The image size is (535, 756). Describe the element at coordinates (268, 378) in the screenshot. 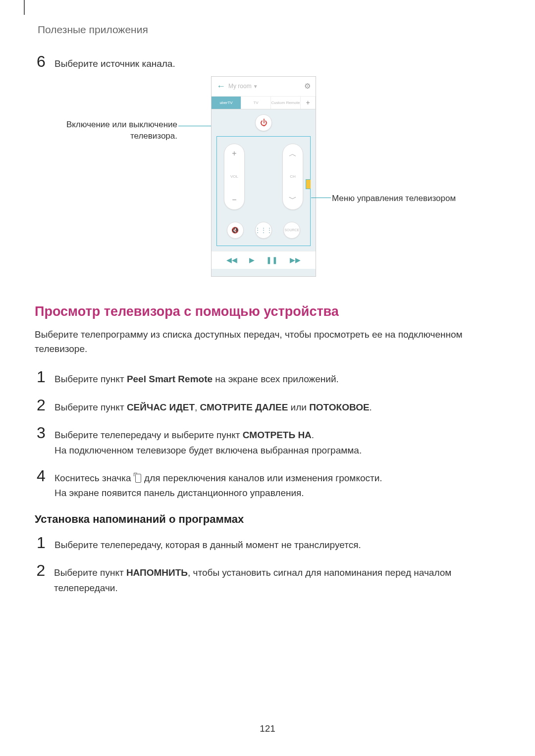

I see `step-1: 1 Выберите пункт Peel Smart Remote на эк…` at that location.